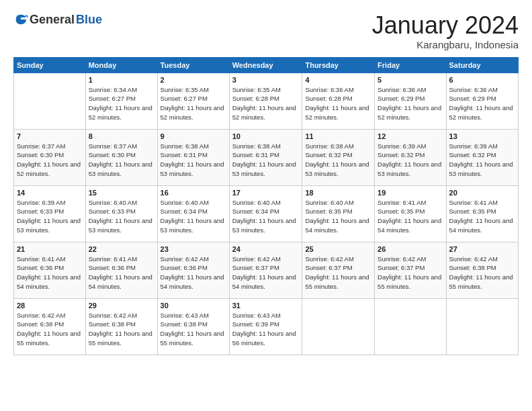  What do you see at coordinates (122, 306) in the screenshot?
I see `day-number: 29` at bounding box center [122, 306].